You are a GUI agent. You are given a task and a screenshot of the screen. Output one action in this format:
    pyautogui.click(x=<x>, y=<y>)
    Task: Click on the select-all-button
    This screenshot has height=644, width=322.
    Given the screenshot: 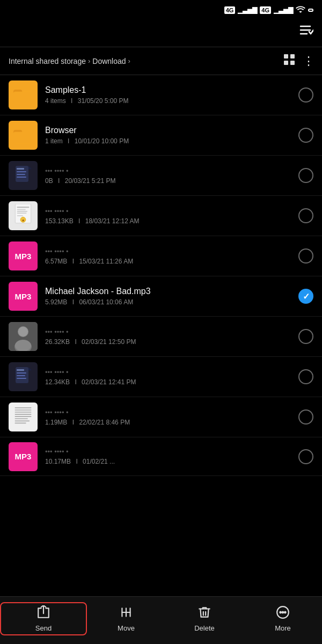 What is the action you would take?
    pyautogui.click(x=306, y=32)
    